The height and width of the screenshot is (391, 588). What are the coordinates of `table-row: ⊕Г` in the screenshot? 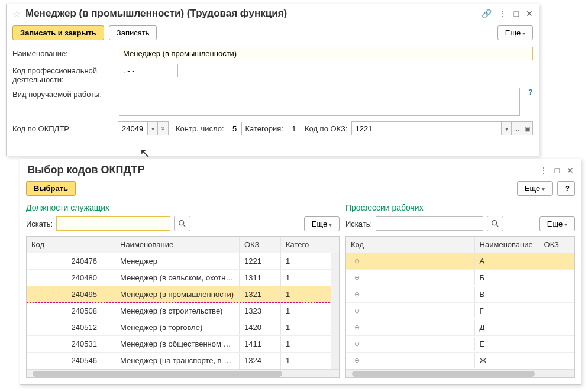 It's located at (460, 311).